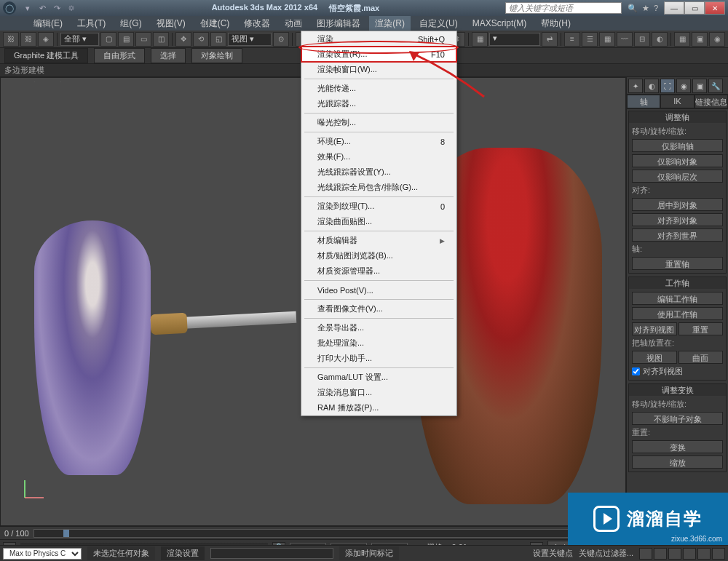 This screenshot has width=728, height=561. I want to click on ribbon-tab-modeling: Graphite 建模工具, so click(47, 55).